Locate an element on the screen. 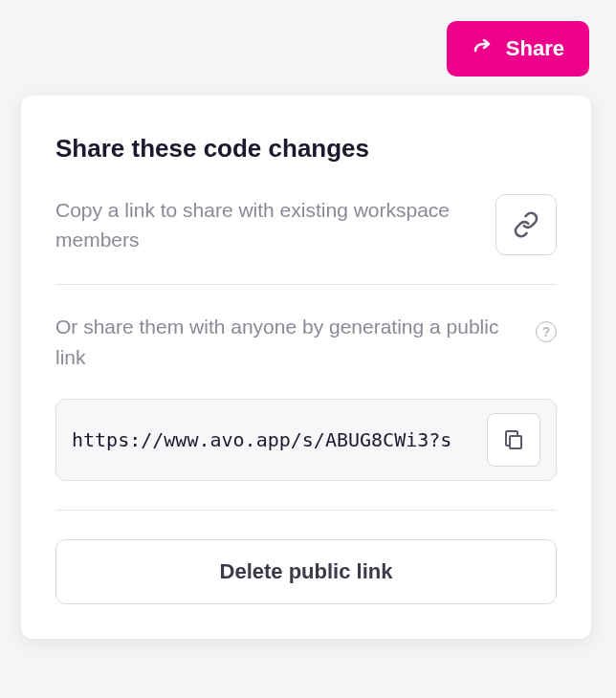  share-button-label: Share is located at coordinates (536, 49).